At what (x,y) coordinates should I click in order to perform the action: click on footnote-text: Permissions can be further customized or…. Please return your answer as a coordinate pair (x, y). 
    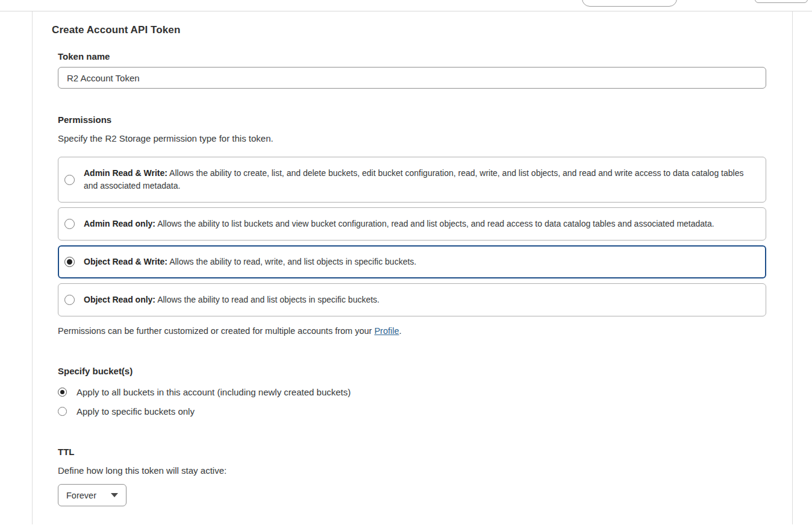
    Looking at the image, I should click on (216, 331).